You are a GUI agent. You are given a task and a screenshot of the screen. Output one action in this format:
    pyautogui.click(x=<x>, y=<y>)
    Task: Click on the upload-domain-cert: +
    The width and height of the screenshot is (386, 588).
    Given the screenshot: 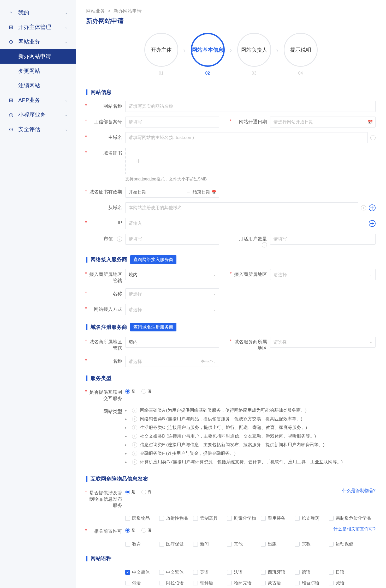 What is the action you would take?
    pyautogui.click(x=138, y=161)
    